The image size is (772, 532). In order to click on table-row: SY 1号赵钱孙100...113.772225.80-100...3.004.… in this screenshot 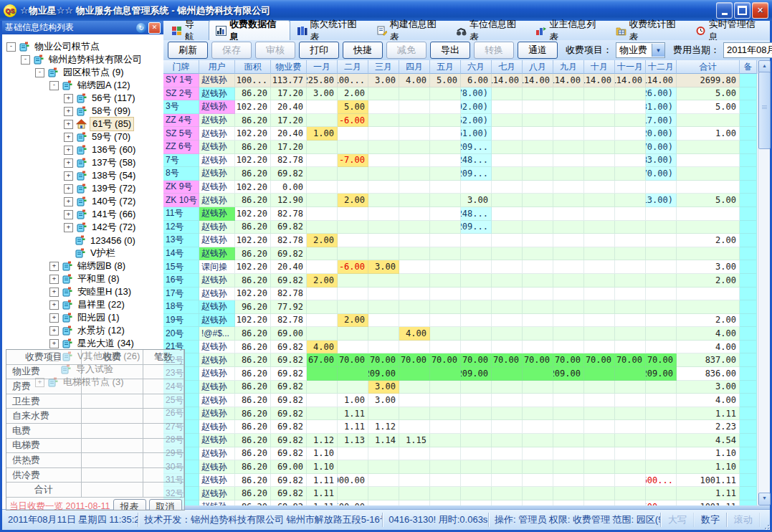, I will do `click(461, 80)`.